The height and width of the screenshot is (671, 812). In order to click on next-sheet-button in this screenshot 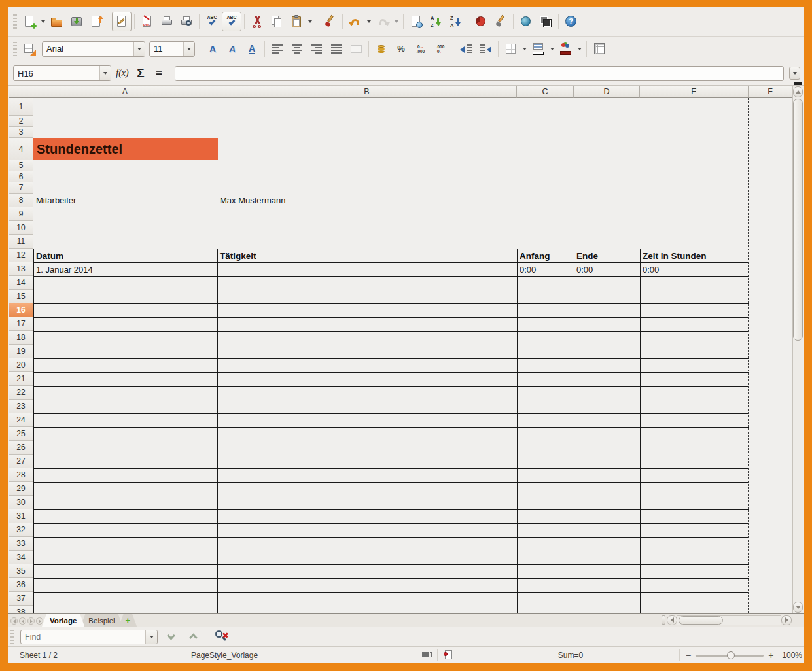, I will do `click(31, 621)`.